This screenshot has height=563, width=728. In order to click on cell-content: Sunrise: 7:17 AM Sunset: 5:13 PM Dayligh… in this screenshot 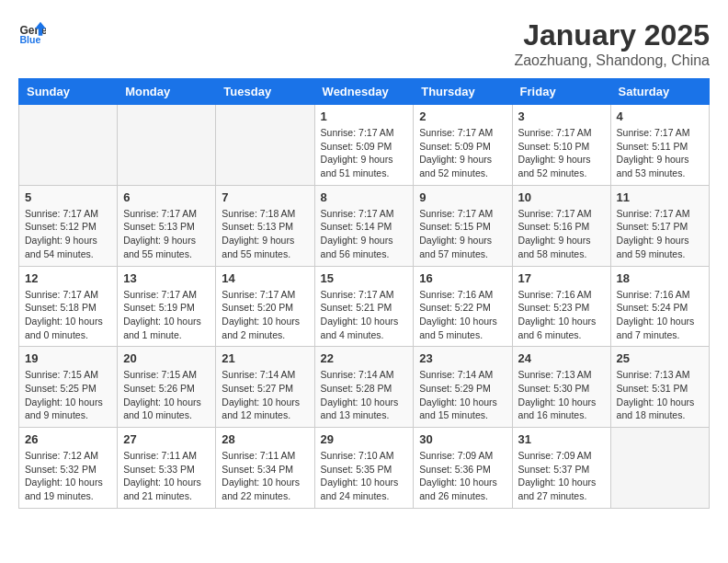, I will do `click(166, 234)`.